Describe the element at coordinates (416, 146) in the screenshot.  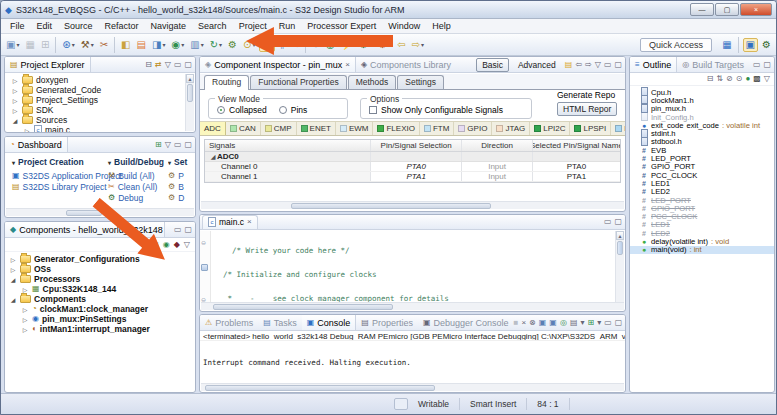
I see `column-header-pin-signal-selection: Pin/Signal Selection` at that location.